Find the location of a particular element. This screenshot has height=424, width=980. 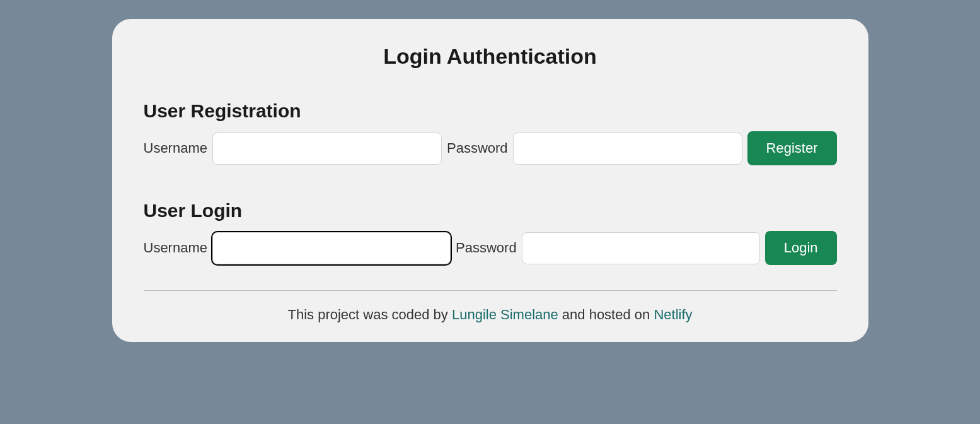

reg-password-label: Password is located at coordinates (478, 148).